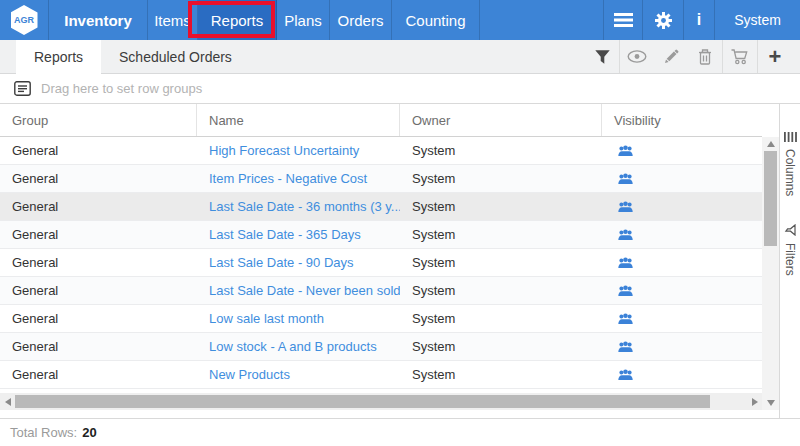 This screenshot has height=446, width=800. What do you see at coordinates (298, 346) in the screenshot?
I see `report-name-link: Low stock - A and B products` at bounding box center [298, 346].